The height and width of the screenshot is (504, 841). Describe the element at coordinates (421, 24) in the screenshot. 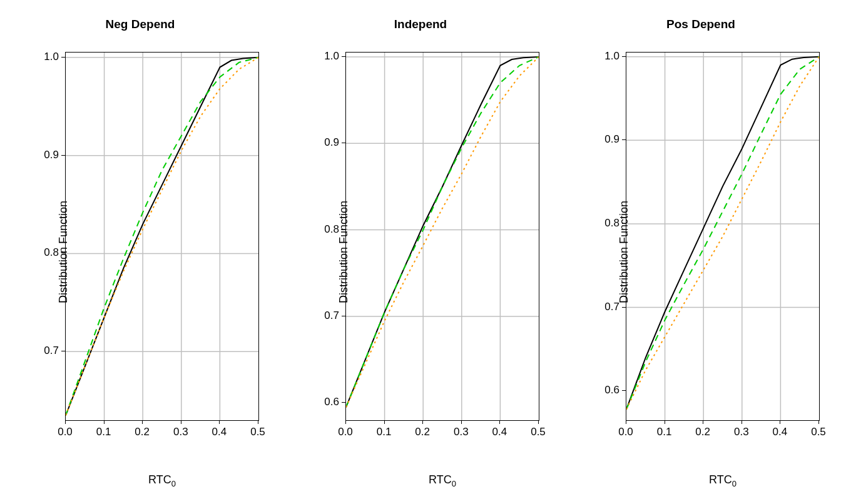

I see `panel-title: Independ` at that location.